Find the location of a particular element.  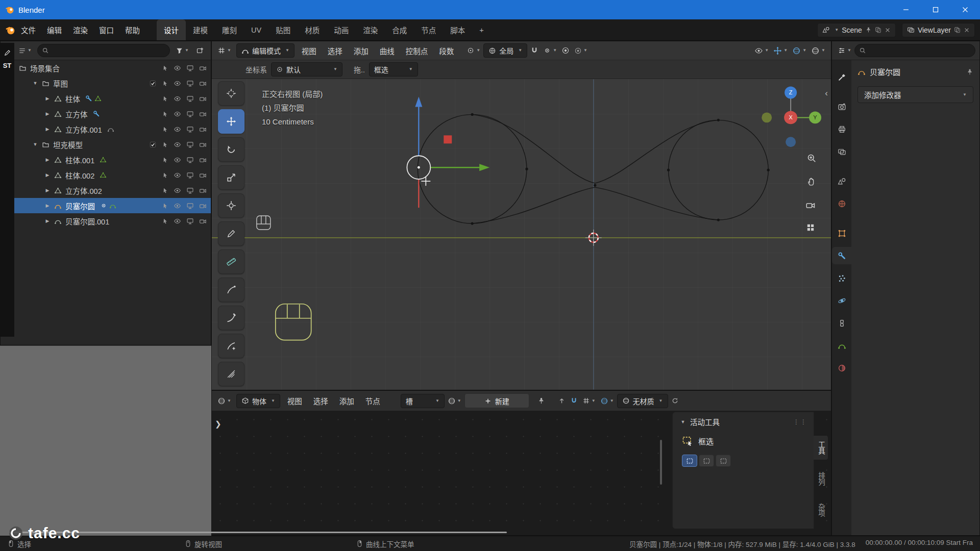

pan-button is located at coordinates (812, 182).